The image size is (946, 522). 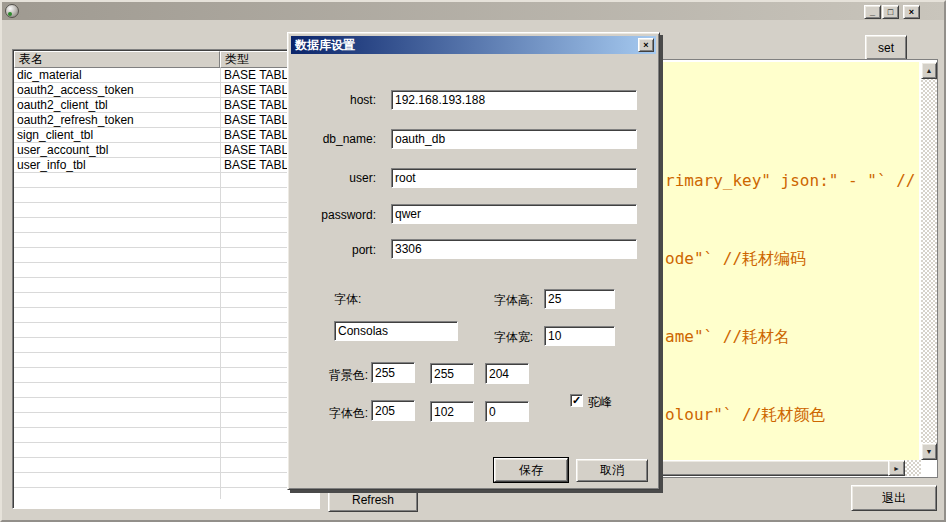 I want to click on dialog-titlebar: 数据库设置 ×, so click(x=474, y=45).